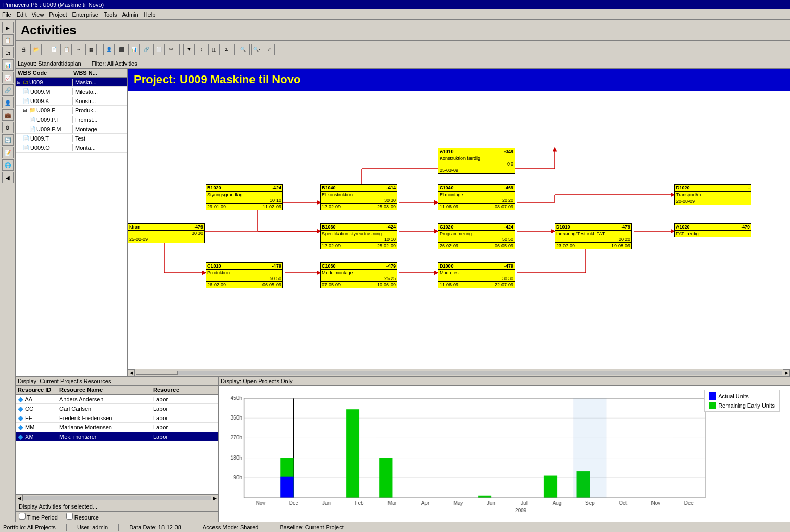 This screenshot has height=532, width=790. I want to click on act-node-title: Produktion, so click(244, 273).